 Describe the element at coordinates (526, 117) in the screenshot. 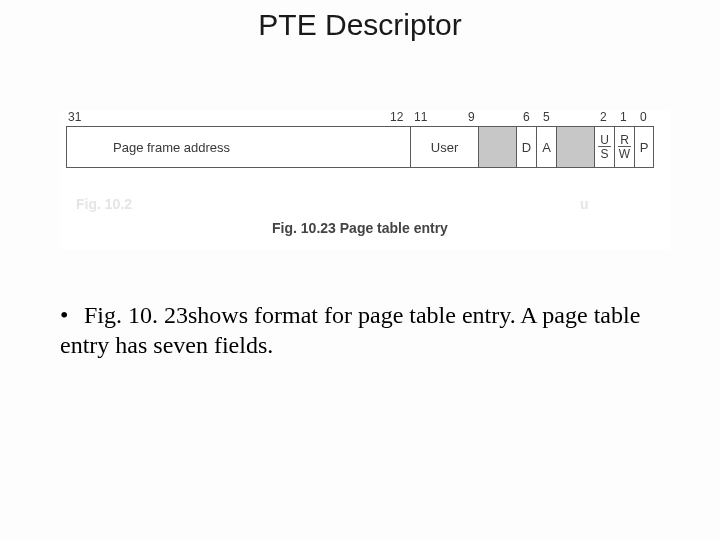

I see `bit-6: 6` at that location.